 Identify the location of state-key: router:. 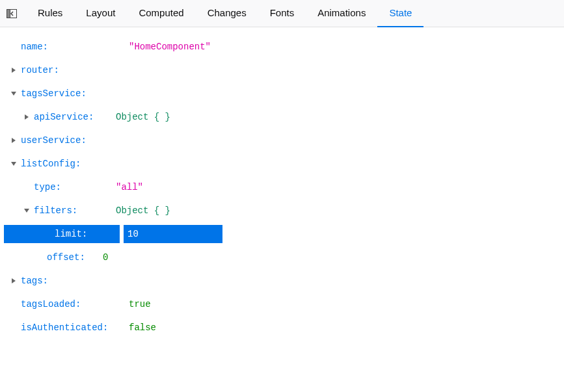
(40, 70).